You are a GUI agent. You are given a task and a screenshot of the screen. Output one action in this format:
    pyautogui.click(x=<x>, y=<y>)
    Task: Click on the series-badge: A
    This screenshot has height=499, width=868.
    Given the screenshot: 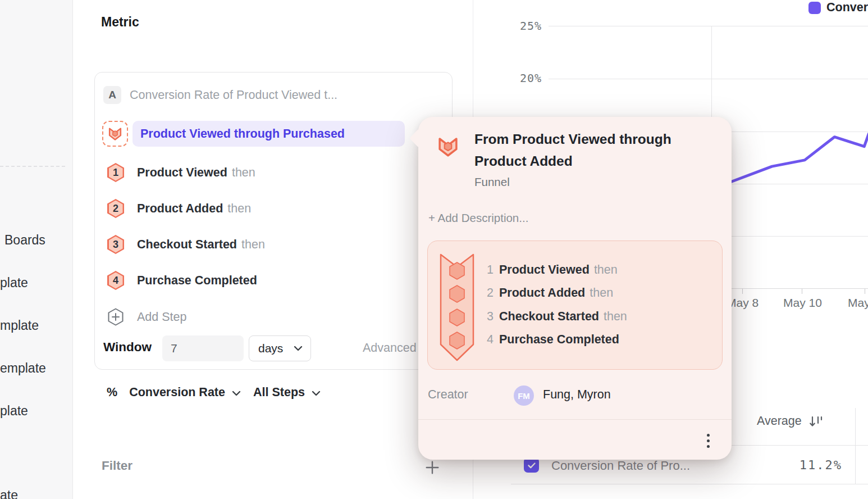 What is the action you would take?
    pyautogui.click(x=112, y=95)
    